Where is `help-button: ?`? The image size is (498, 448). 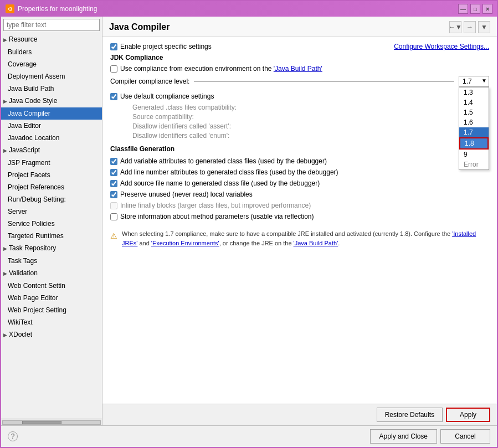
help-button: ? is located at coordinates (13, 436).